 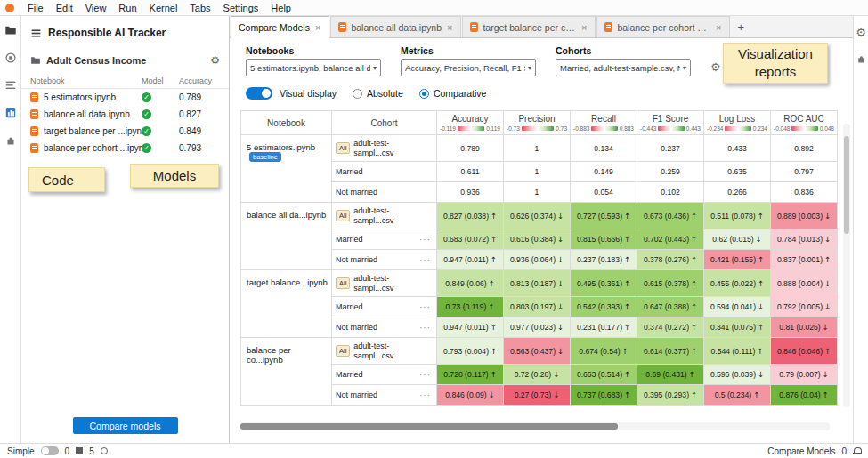 I want to click on property-inspector-gear-icon: ⚙, so click(x=861, y=32).